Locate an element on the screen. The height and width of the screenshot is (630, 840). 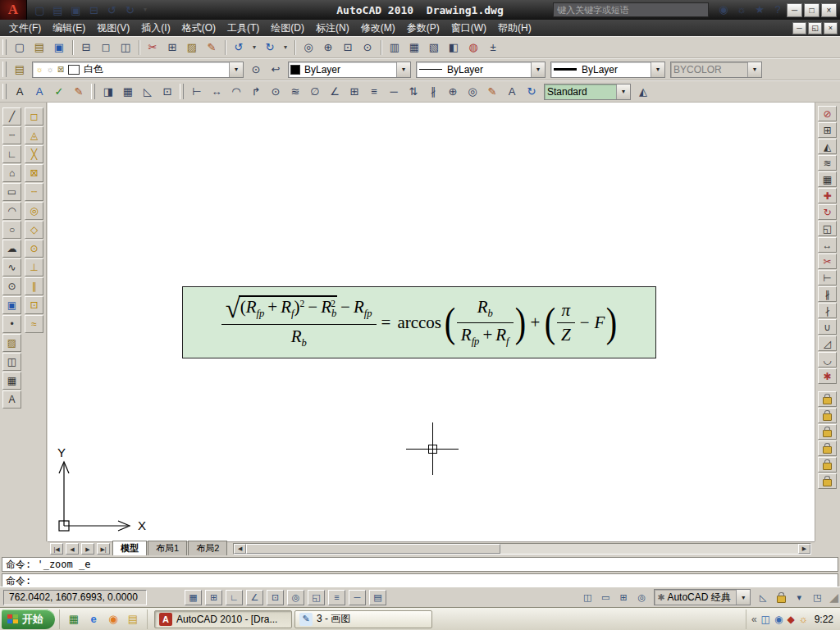
quick-view-drawings-button: ⊞ is located at coordinates (623, 597).